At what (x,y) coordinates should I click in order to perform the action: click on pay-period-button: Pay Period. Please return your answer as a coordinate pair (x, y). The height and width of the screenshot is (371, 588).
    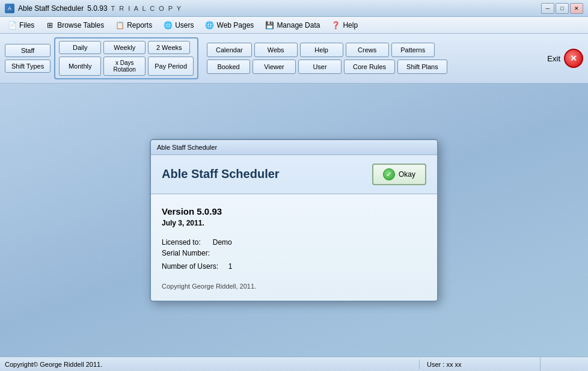
    Looking at the image, I should click on (171, 66).